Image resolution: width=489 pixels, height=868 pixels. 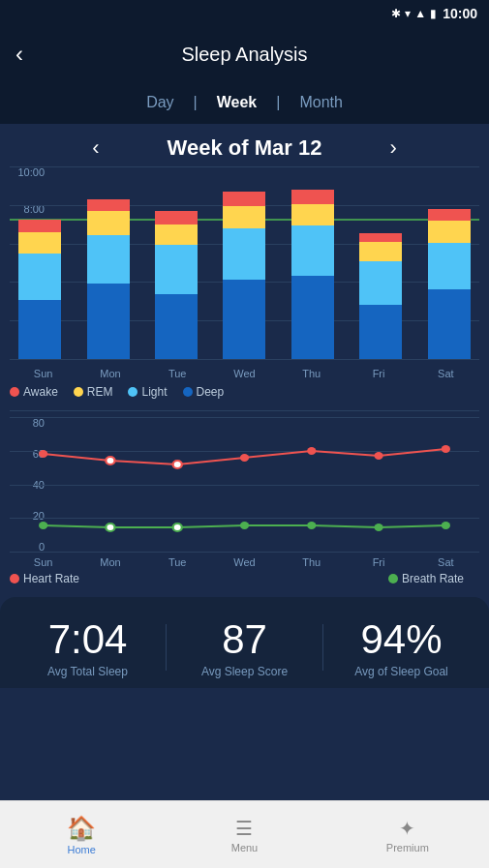 I want to click on bar-awake-thu, so click(x=313, y=197).